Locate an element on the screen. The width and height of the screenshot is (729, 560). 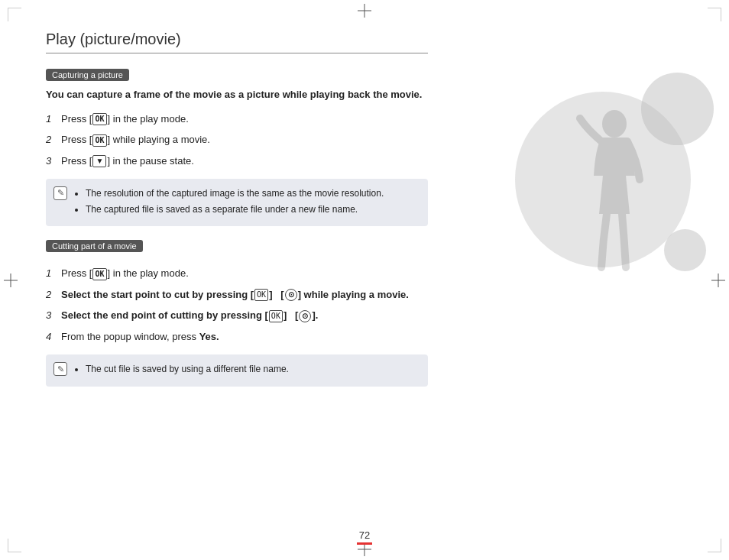
page-title: Play (picture/movie) is located at coordinates (237, 42).